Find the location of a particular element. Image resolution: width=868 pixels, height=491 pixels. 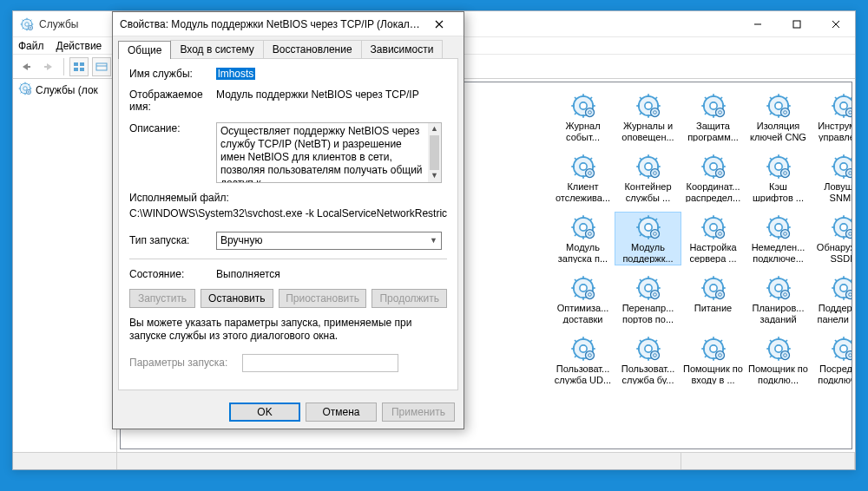

description-box: Осуществляет поддержку NetBIOS через слу… is located at coordinates (329, 153).